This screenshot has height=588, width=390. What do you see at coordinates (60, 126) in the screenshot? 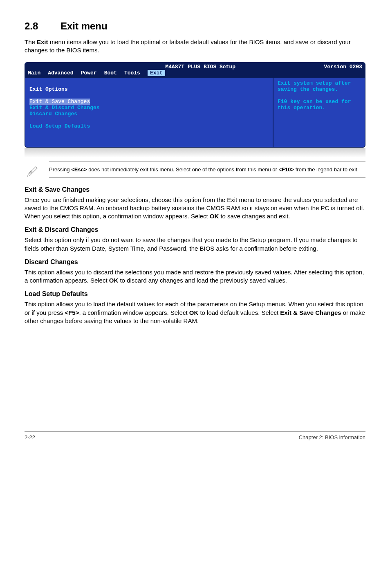
I see `bios-load-defaults: Load Setup Defaults` at bounding box center [60, 126].